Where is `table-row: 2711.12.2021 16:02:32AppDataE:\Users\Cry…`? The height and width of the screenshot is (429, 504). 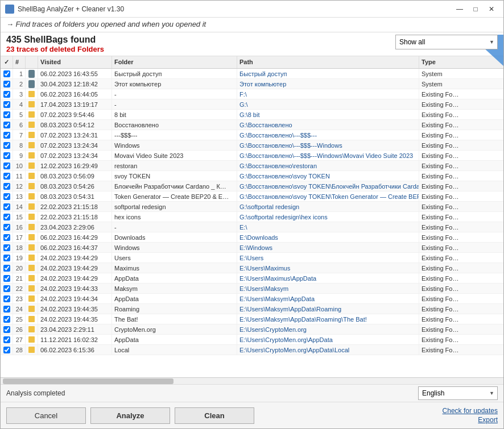
table-row: 2711.12.2021 16:02:32AppDataE:\Users\Cry… is located at coordinates (252, 340).